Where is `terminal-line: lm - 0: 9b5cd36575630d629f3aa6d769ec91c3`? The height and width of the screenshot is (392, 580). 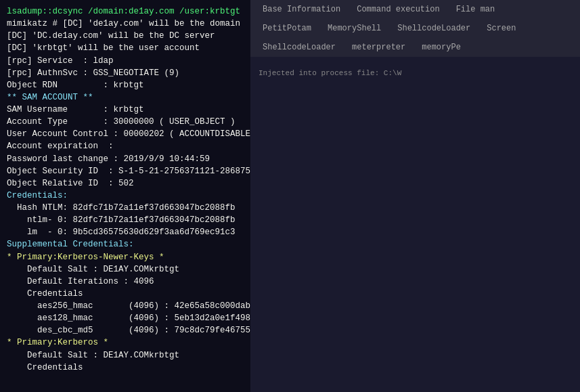 terminal-line: lm - 0: 9b5cd36575630d629f3aa6d769ec91c3 is located at coordinates (125, 232).